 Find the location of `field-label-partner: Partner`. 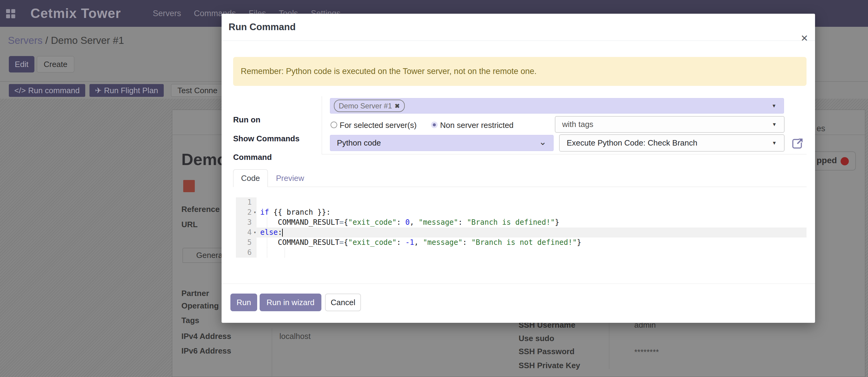

field-label-partner: Partner is located at coordinates (195, 293).